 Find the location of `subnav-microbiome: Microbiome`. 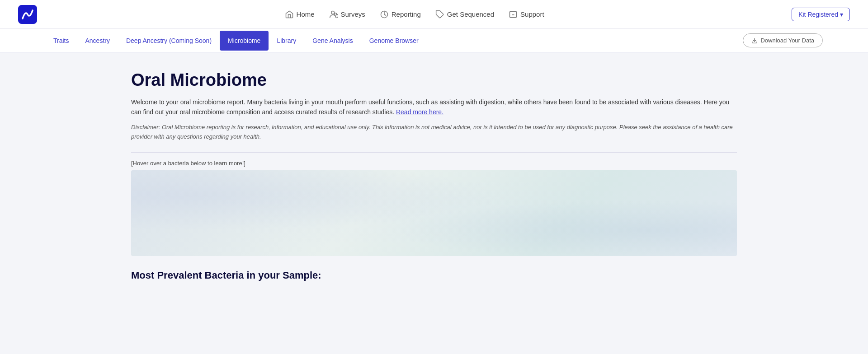

subnav-microbiome: Microbiome is located at coordinates (244, 41).